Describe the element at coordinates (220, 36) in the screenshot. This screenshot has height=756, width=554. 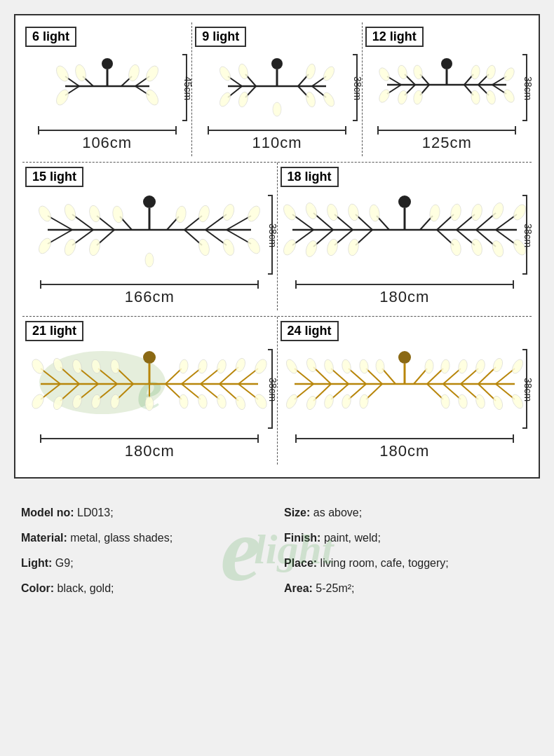
I see `label-9light: 9 light` at that location.